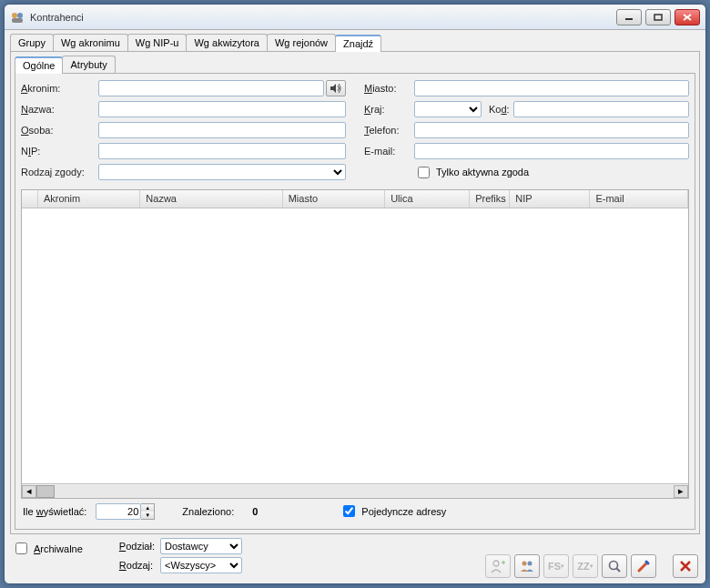  Describe the element at coordinates (644, 566) in the screenshot. I see `edit-button` at that location.